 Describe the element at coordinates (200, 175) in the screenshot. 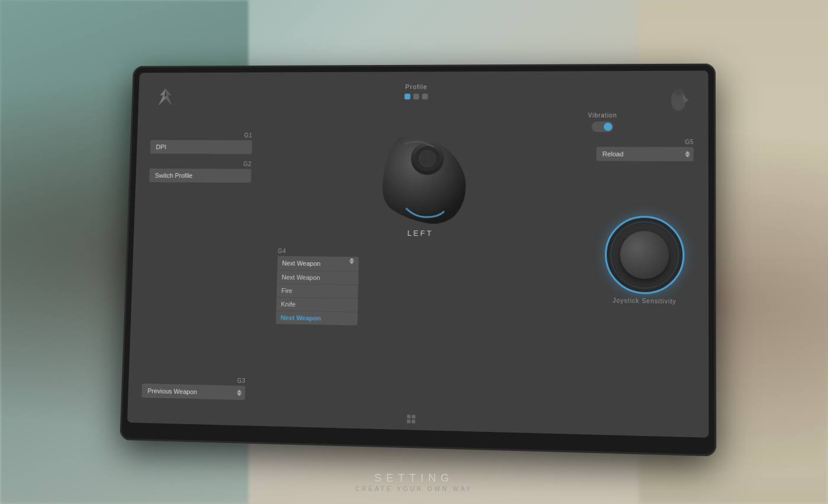

I see `g2-select-wrapper: Switch Profile` at that location.